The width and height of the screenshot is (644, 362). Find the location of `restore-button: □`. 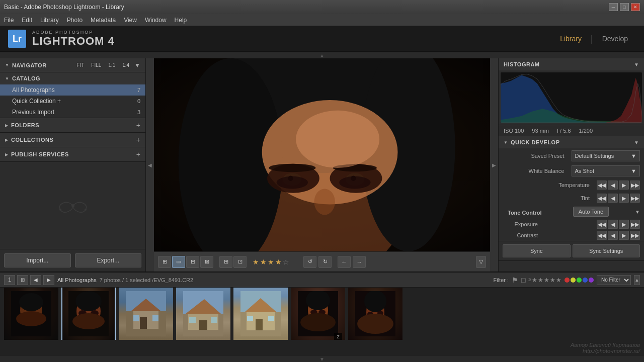

restore-button: □ is located at coordinates (624, 7).